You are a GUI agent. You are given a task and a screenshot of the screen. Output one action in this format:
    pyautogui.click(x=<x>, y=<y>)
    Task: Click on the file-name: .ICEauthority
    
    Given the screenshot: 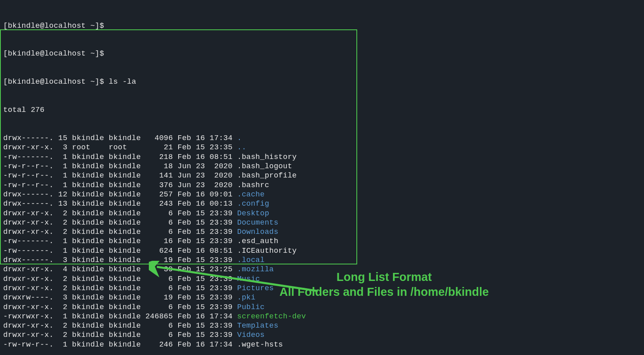 What is the action you would take?
    pyautogui.click(x=267, y=251)
    